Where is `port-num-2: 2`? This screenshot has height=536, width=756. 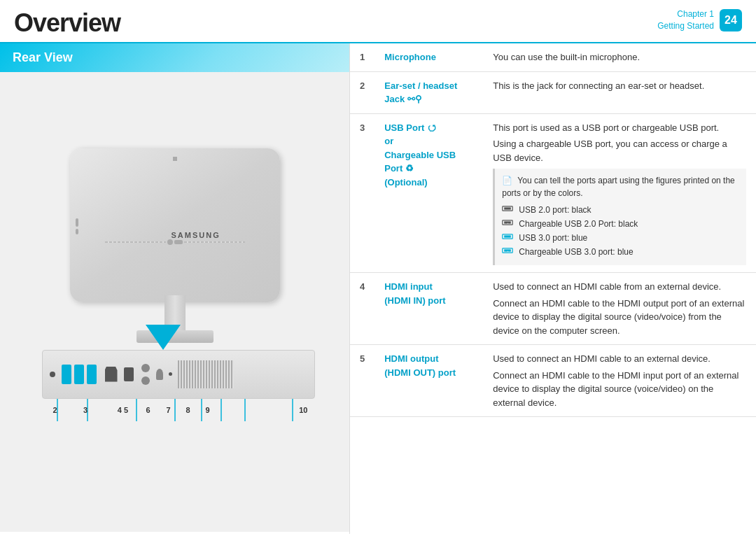
port-num-2: 2 is located at coordinates (55, 410).